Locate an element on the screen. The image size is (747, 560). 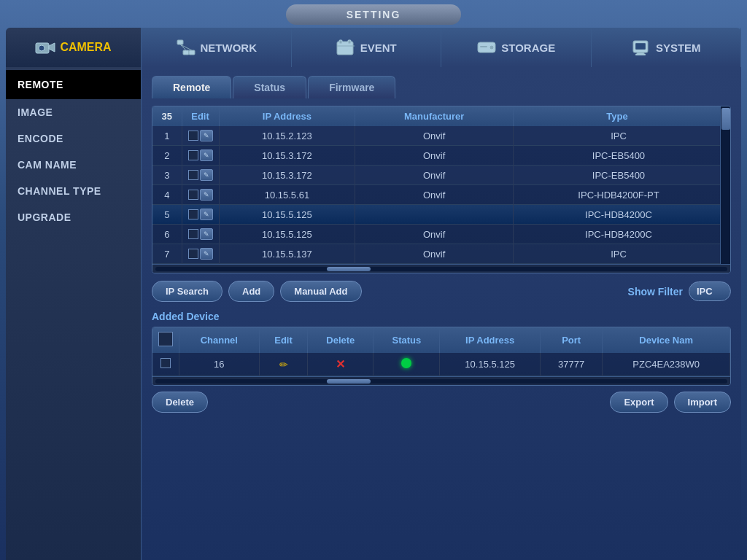
action-row: IP Search Add Manual Add Show Filter IPC… is located at coordinates (441, 292).